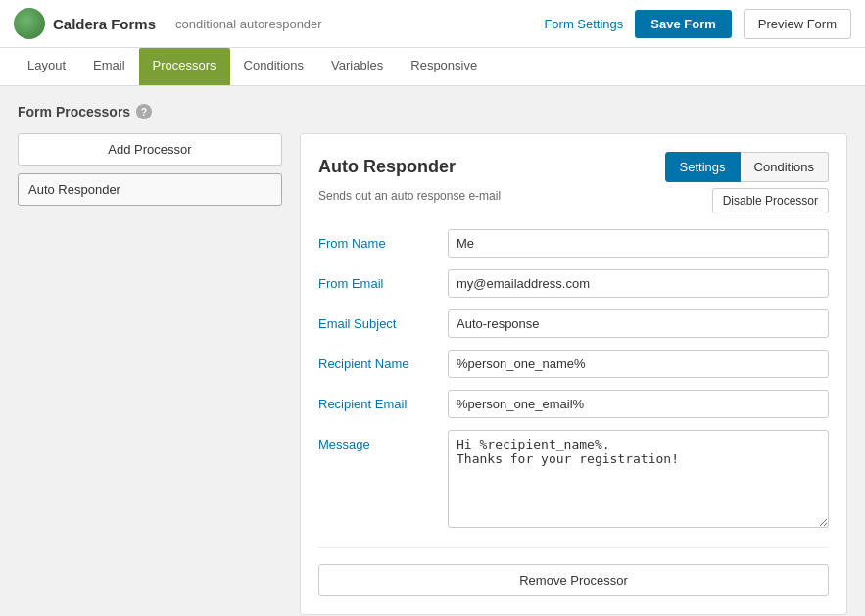  I want to click on logo-area: Caldera Forms, so click(84, 24).